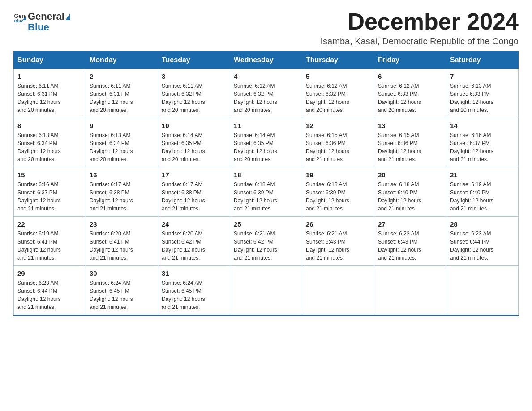  Describe the element at coordinates (194, 291) in the screenshot. I see `calendar-cell: 31 Sunrise: 6:24 AM Sunset: 6:45 PM Dayl…` at that location.